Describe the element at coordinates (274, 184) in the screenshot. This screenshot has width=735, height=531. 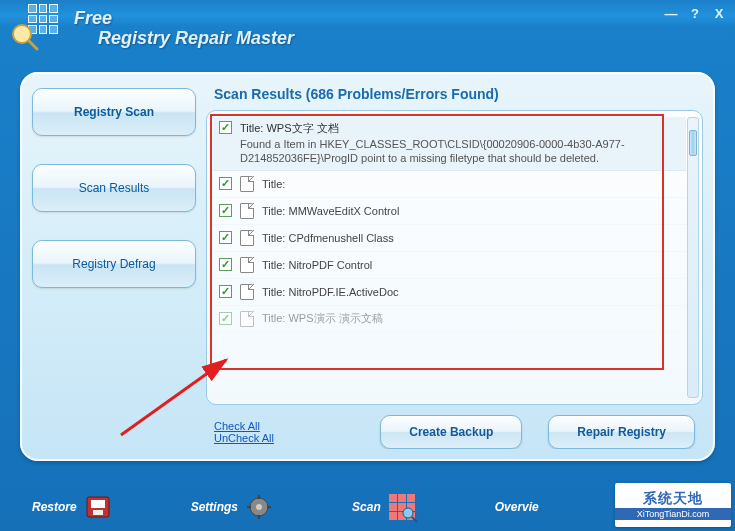
I see `result-label: Title:` at that location.